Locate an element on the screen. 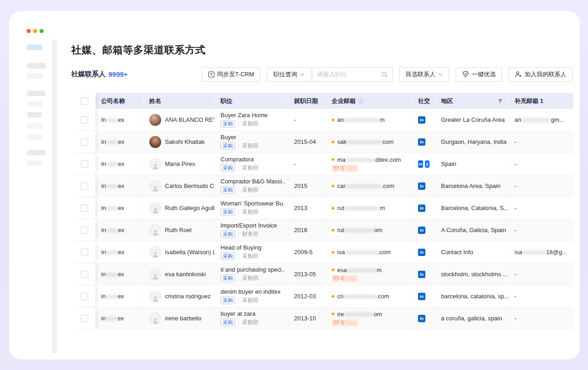  contact-name: Sakshi Khattak is located at coordinates (185, 142).